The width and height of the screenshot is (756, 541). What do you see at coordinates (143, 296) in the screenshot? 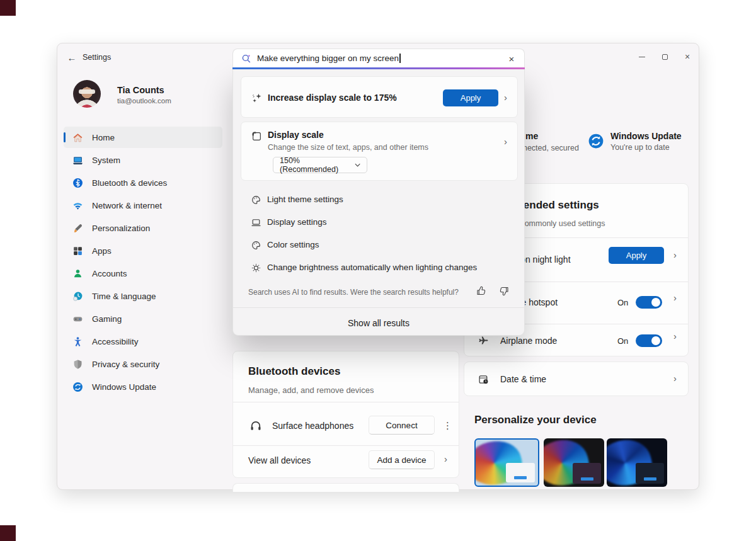
I see `sidebar-item-time-language: Time & language` at bounding box center [143, 296].